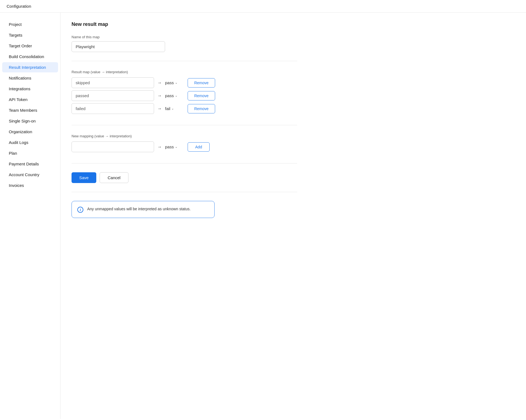 The image size is (526, 420). Describe the element at coordinates (139, 209) in the screenshot. I see `info-text: Any unmapped values will be interpreted …` at that location.